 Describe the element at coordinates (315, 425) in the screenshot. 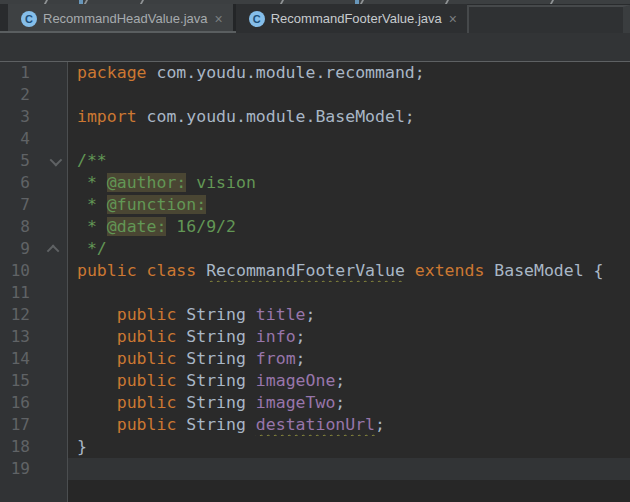

I see `code-line: 17 public String destationUrl;` at that location.